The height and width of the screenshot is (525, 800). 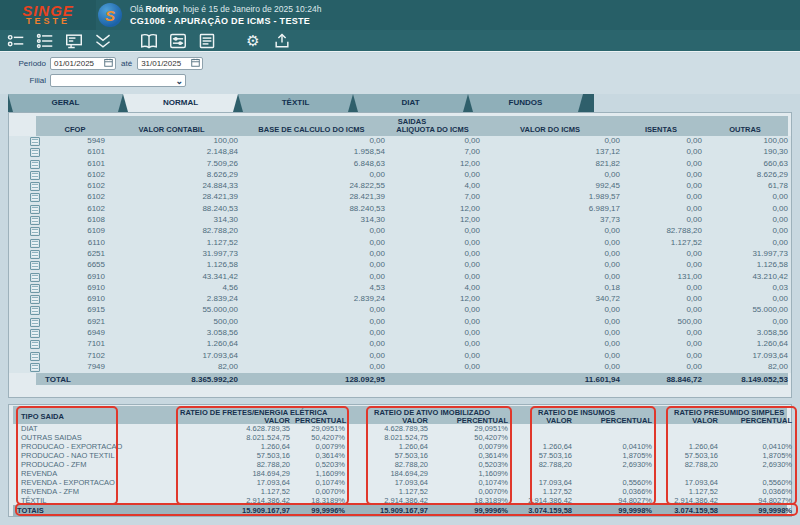 I want to click on tab-diat: DIAT, so click(x=410, y=103).